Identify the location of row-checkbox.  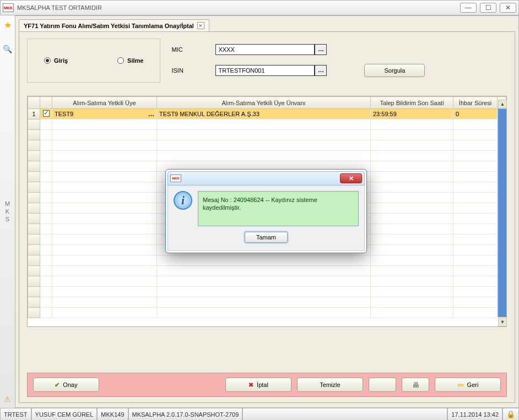
(46, 113).